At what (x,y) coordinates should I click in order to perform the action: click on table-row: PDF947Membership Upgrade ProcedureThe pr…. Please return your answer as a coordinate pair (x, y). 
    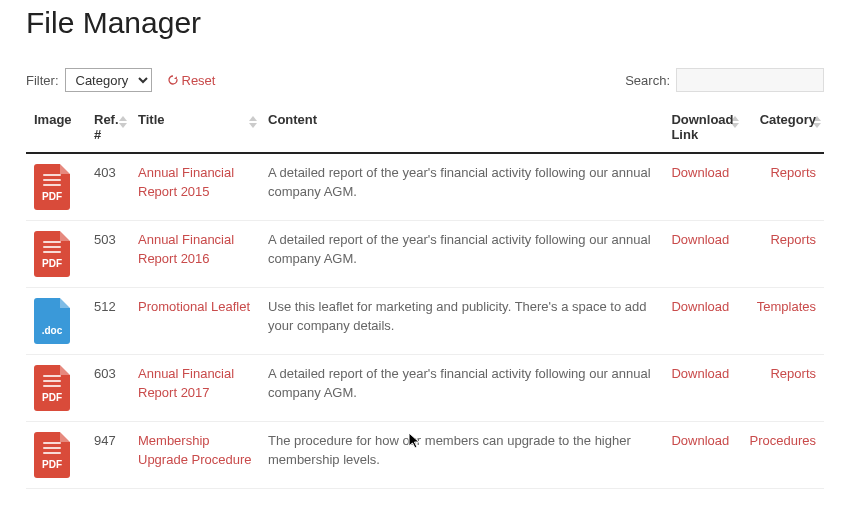
    Looking at the image, I should click on (425, 456).